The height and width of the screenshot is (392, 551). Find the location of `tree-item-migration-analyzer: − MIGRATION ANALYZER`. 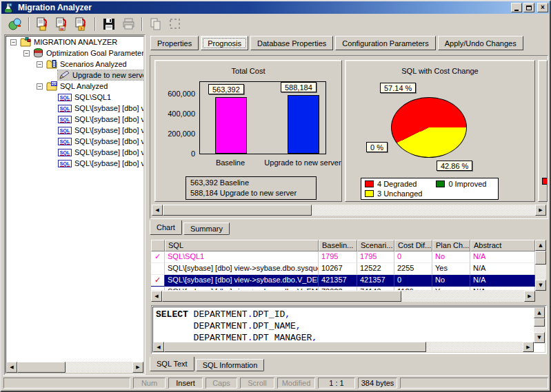

tree-item-migration-analyzer: − MIGRATION ANALYZER is located at coordinates (74, 42).